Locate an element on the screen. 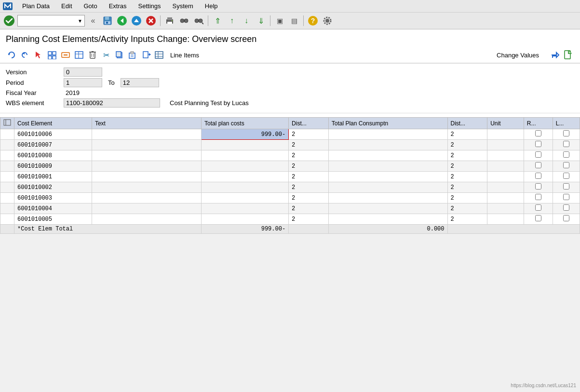  command-field: ▼ is located at coordinates (51, 21).